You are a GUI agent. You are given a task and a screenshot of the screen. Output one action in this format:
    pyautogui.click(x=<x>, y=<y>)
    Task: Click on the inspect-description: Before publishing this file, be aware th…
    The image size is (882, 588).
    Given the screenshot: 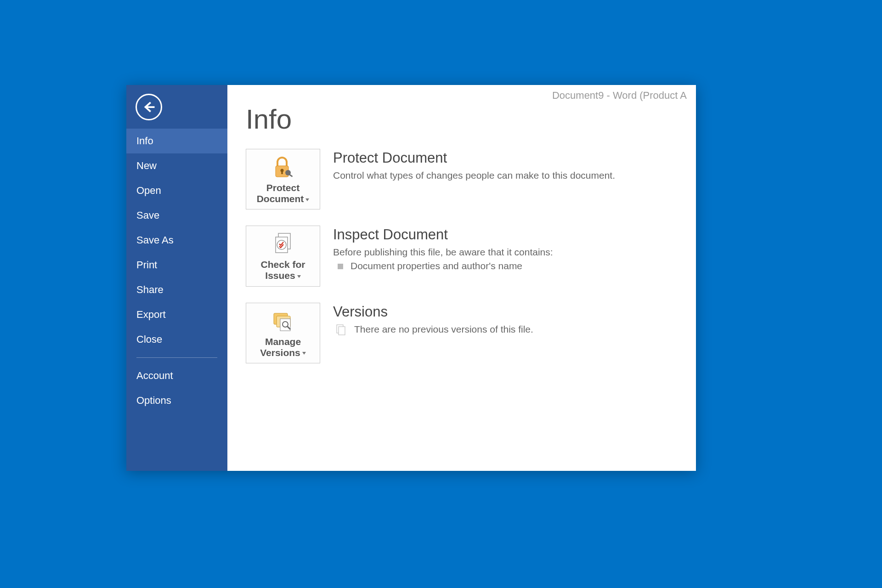 What is the action you would take?
    pyautogui.click(x=443, y=252)
    